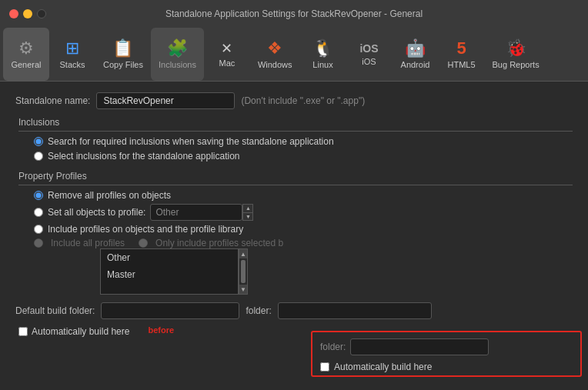 The height and width of the screenshot is (390, 588). Describe the element at coordinates (227, 54) in the screenshot. I see `toolbar-item-mac: ✕ Mac` at that location.